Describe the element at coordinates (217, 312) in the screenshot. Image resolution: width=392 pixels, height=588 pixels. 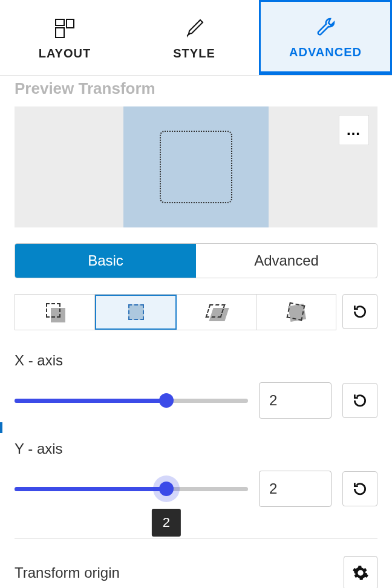
I see `skew-icon` at that location.